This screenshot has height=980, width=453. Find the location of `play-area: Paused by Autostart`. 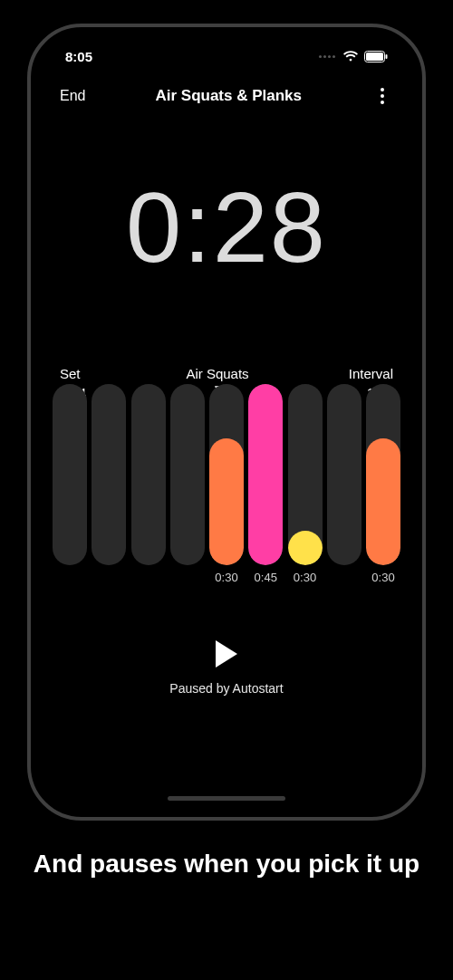

play-area: Paused by Autostart is located at coordinates (226, 666).